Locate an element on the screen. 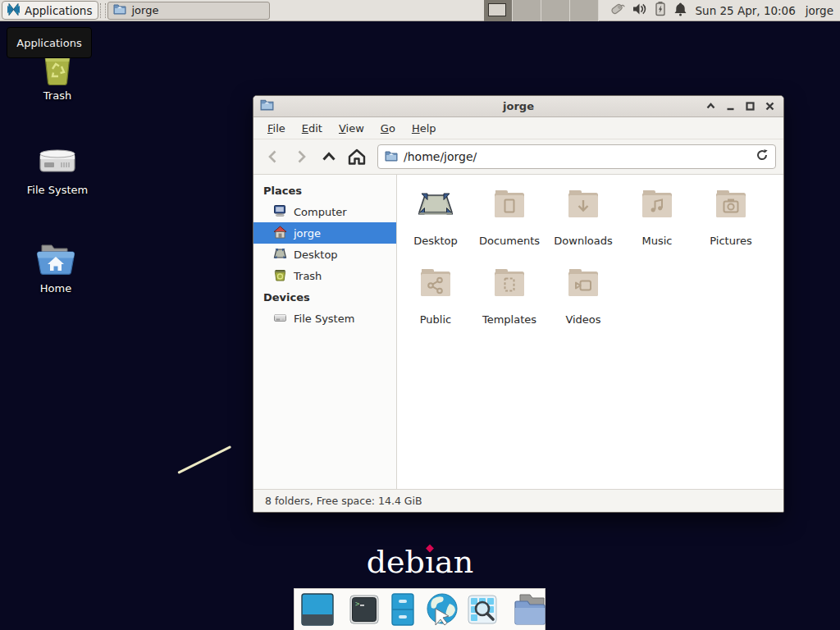  hard-drive-icon is located at coordinates (57, 161).